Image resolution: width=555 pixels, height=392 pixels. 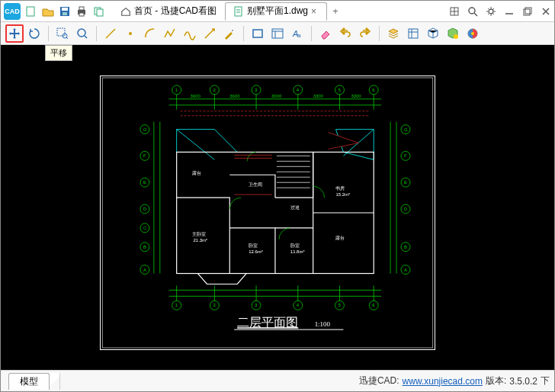 What do you see at coordinates (168, 11) in the screenshot?
I see `tab-home: 首页 - 迅捷CAD看图` at bounding box center [168, 11].